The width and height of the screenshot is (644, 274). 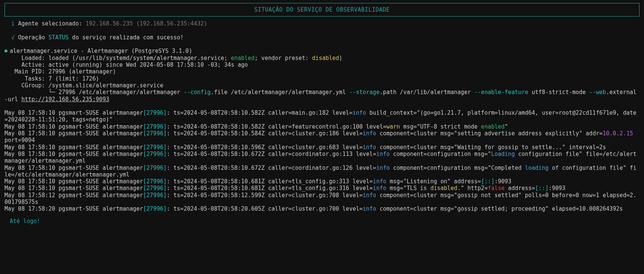 What do you see at coordinates (50, 24) in the screenshot?
I see `agent-label: Agente selecionado:` at bounding box center [50, 24].